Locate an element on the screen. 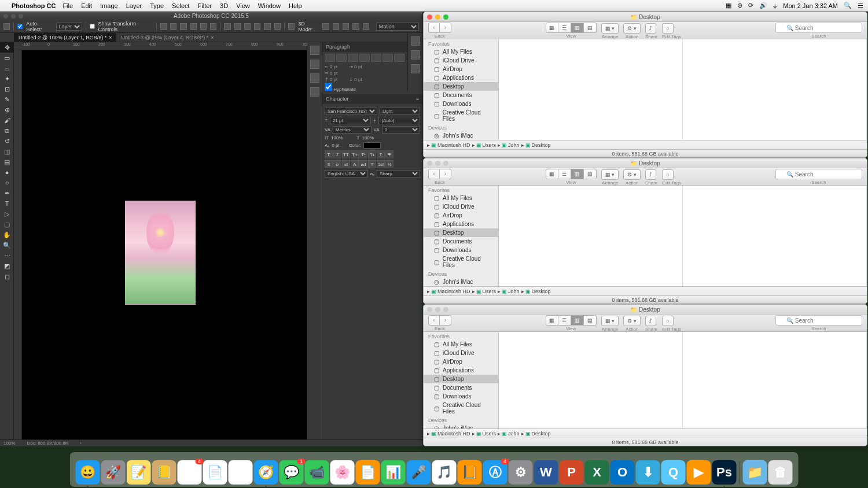 This screenshot has height=488, width=868. dock-photoshop: Ps is located at coordinates (724, 472).